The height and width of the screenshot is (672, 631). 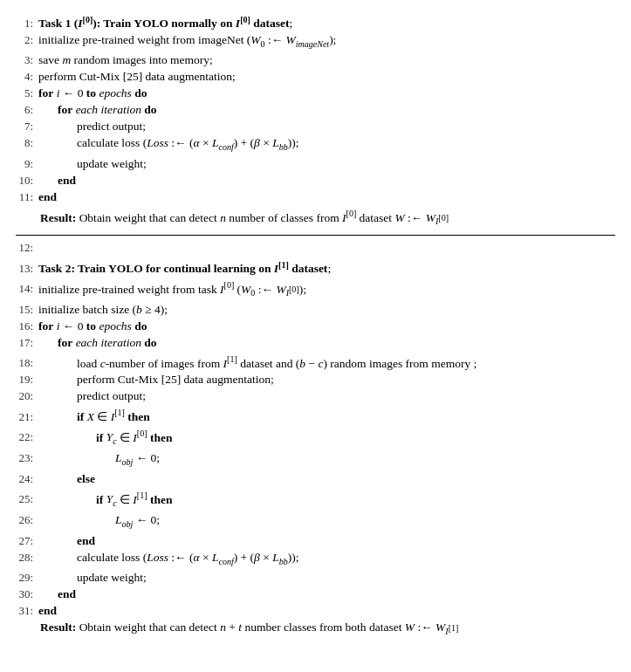 What do you see at coordinates (316, 611) in the screenshot?
I see `algo-line: 31:end` at bounding box center [316, 611].